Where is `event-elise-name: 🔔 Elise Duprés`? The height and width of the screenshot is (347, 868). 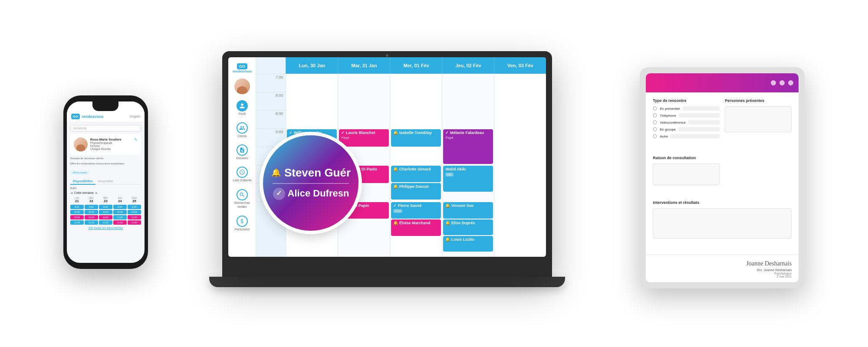 event-elise-name: 🔔 Elise Duprés is located at coordinates (468, 223).